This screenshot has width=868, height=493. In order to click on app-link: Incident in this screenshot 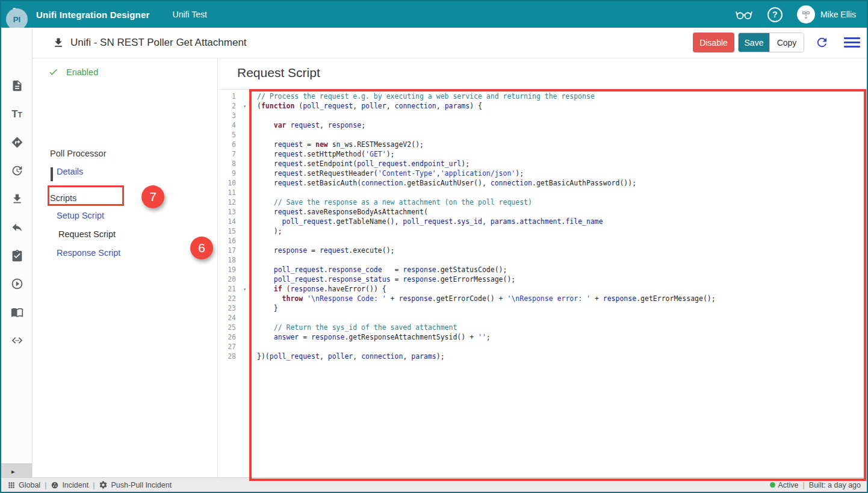, I will do `click(70, 485)`.